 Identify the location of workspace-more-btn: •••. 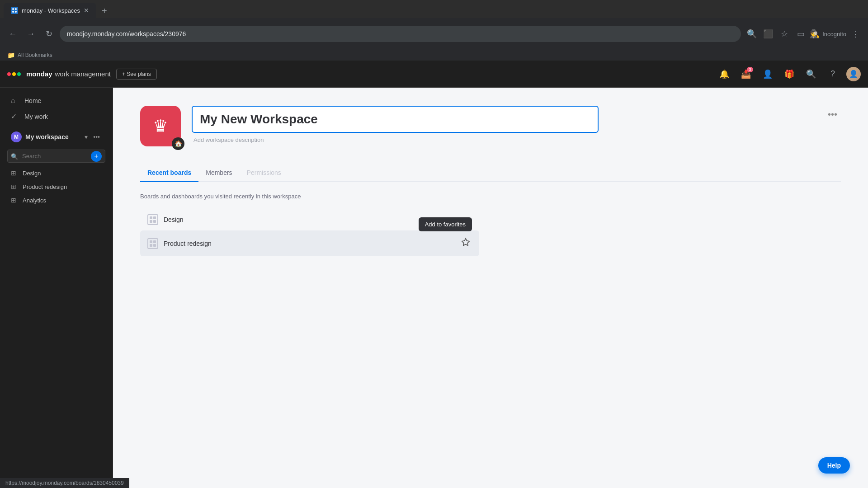
(97, 137).